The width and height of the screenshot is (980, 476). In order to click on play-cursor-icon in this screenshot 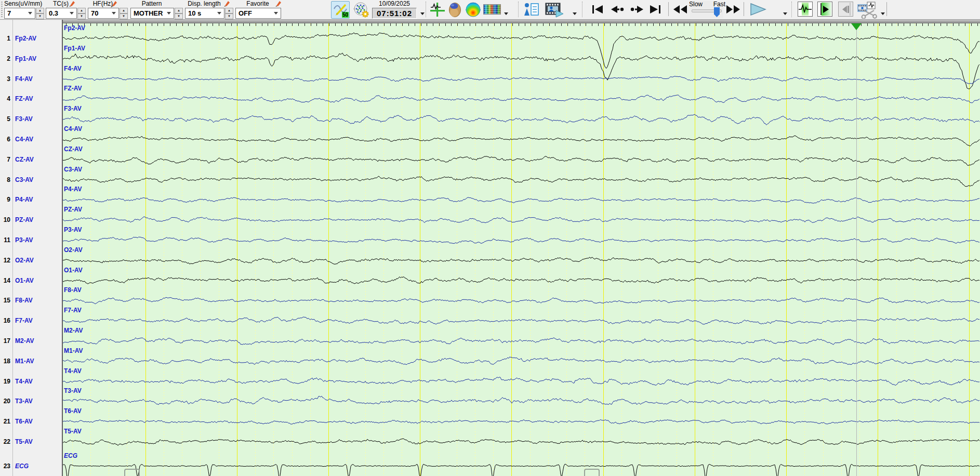, I will do `click(825, 9)`.